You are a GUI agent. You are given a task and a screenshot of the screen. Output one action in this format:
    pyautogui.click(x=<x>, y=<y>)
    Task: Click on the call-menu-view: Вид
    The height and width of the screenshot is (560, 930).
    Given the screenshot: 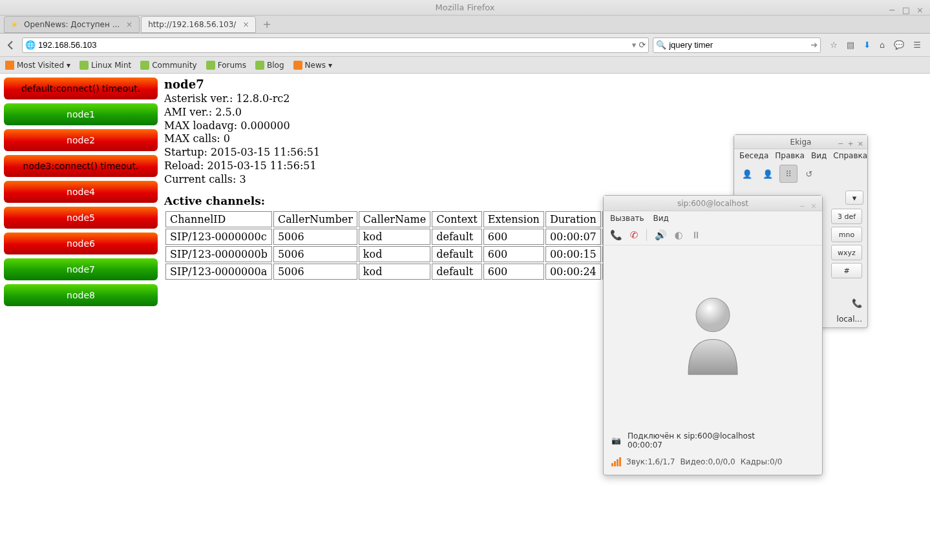 What is the action you would take?
    pyautogui.click(x=661, y=218)
    